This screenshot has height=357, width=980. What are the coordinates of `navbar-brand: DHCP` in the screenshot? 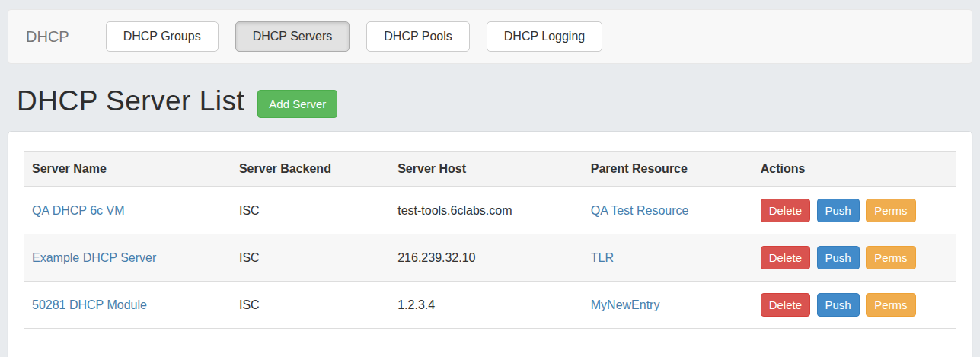 It's located at (47, 37).